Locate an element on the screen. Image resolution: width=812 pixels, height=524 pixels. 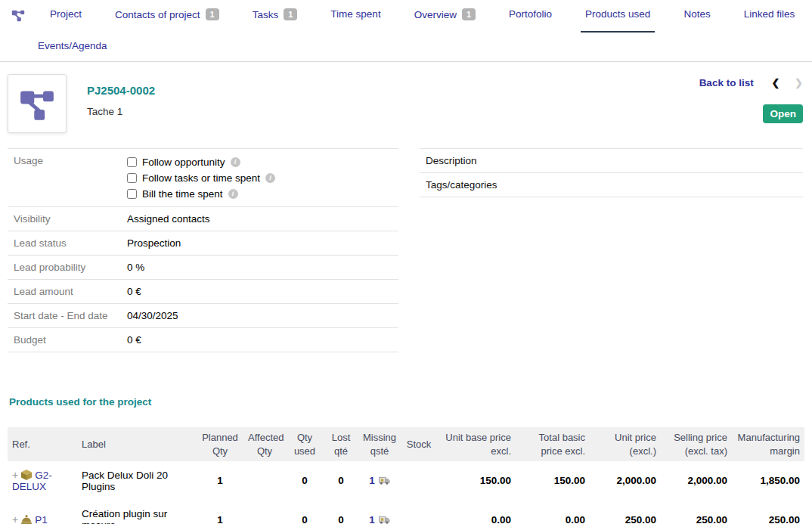
cell-lost-qty: 0 is located at coordinates (341, 513).